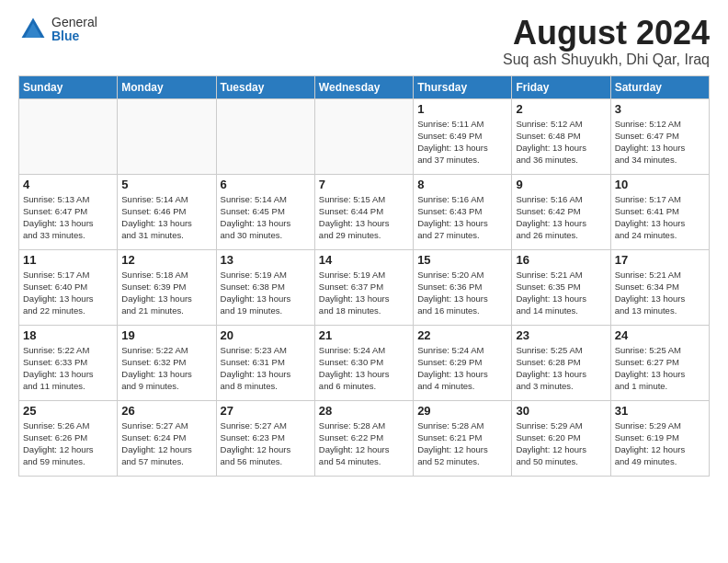 The height and width of the screenshot is (563, 728). Describe the element at coordinates (364, 443) in the screenshot. I see `day-info: Sunrise: 5:28 AMSunset: 6:22 PMDaylight:…` at that location.